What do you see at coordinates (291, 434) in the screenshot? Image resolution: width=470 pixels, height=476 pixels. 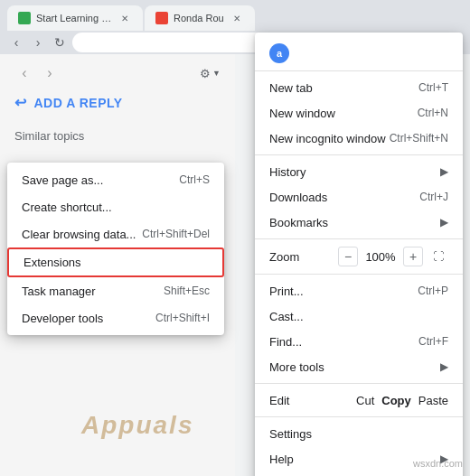 I see `menu-item-settings-label: Settings` at bounding box center [291, 434].